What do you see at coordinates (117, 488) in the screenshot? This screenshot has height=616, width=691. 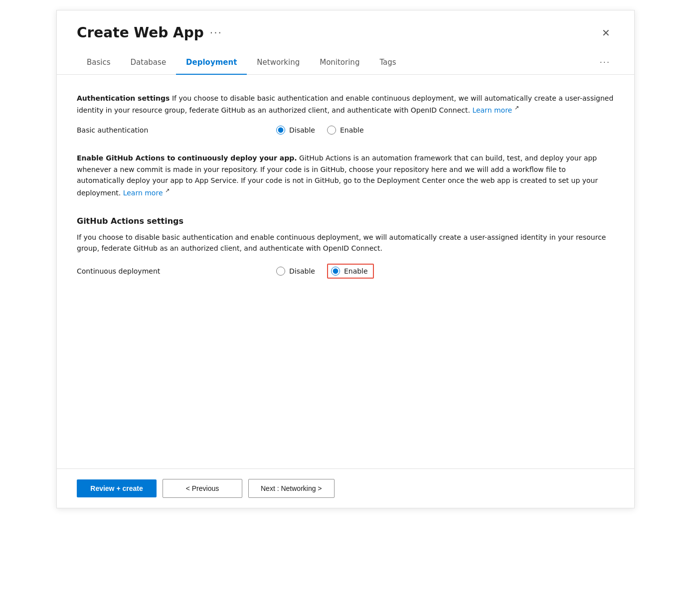 I see `review-create-button: Review + create` at bounding box center [117, 488].